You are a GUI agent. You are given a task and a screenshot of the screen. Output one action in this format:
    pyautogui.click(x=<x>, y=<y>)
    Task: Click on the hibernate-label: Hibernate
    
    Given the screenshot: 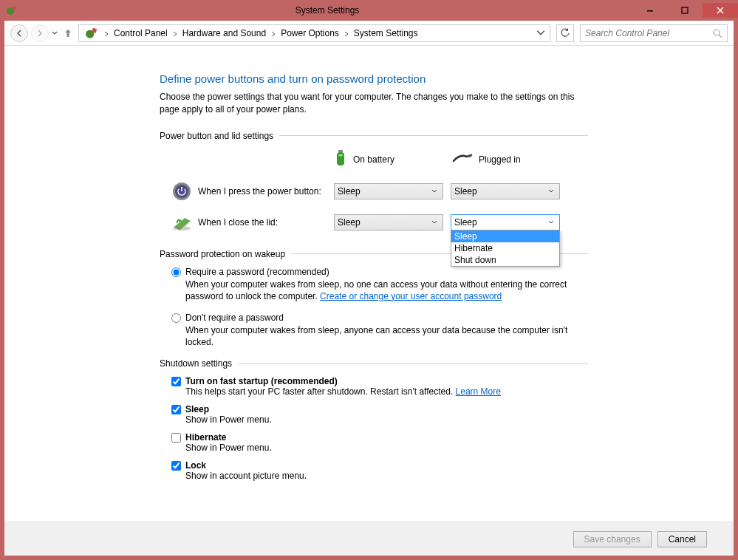 What is the action you would take?
    pyautogui.click(x=205, y=437)
    